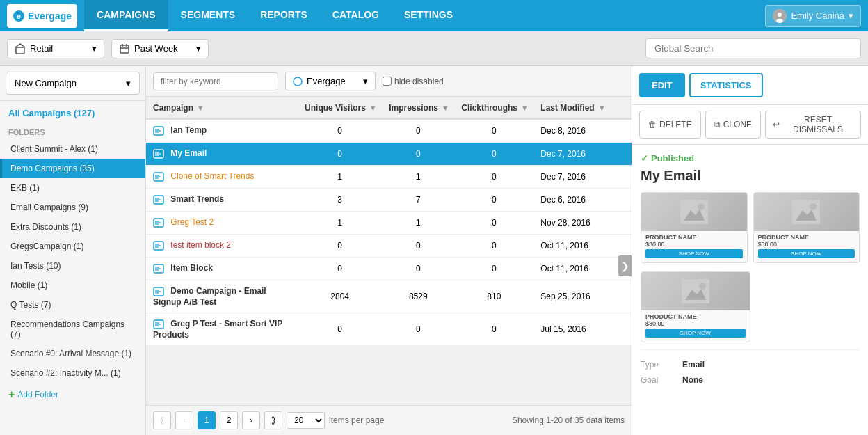 Image resolution: width=868 pixels, height=435 pixels. What do you see at coordinates (807, 228) in the screenshot?
I see `preview-card-2: PRODUCT NAME $30.00 SHOP NOW` at bounding box center [807, 228].